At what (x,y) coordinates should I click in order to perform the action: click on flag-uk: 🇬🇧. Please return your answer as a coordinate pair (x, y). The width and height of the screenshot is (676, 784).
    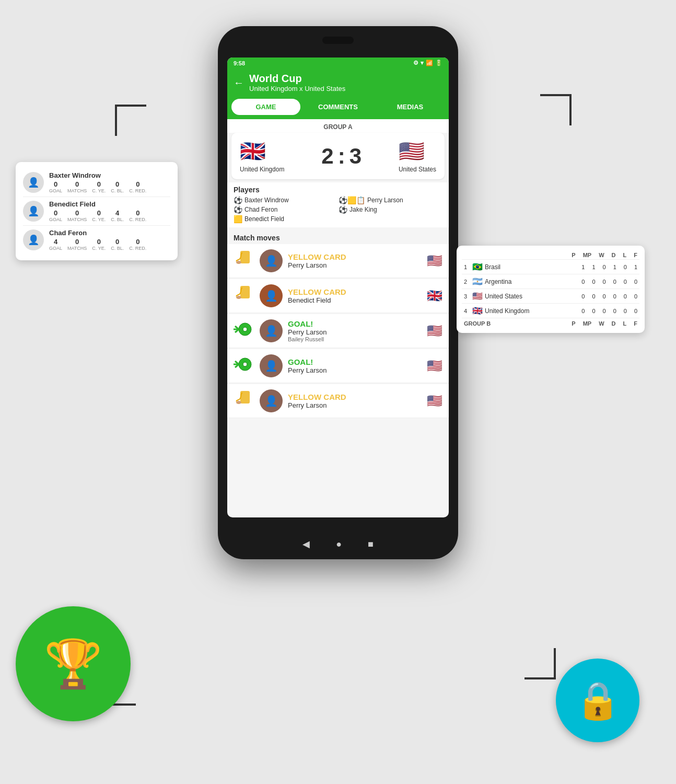
    Looking at the image, I should click on (477, 310).